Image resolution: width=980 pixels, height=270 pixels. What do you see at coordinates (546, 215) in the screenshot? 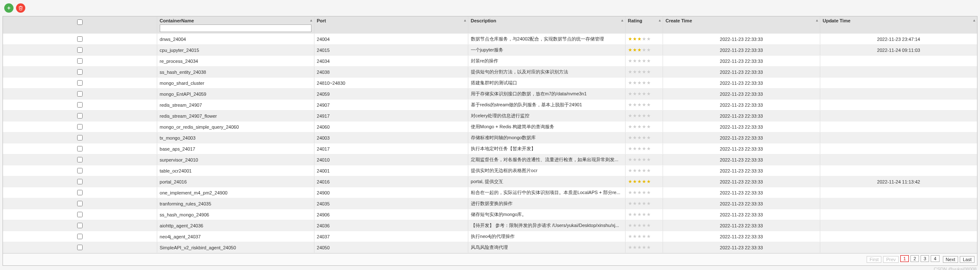
I see `cell-description: 储存短句实体的mongo库。` at bounding box center [546, 215].